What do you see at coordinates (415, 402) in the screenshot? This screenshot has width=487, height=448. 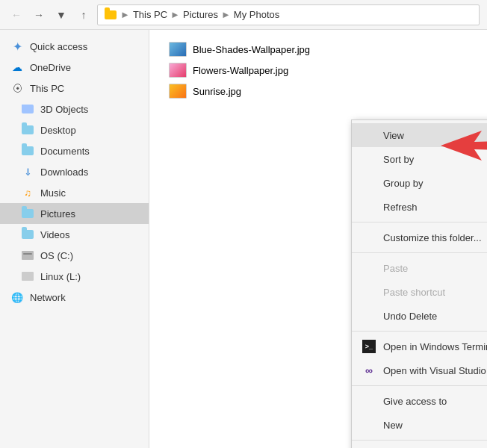 I see `cm-label-giveaccess: Give access to` at bounding box center [415, 402].